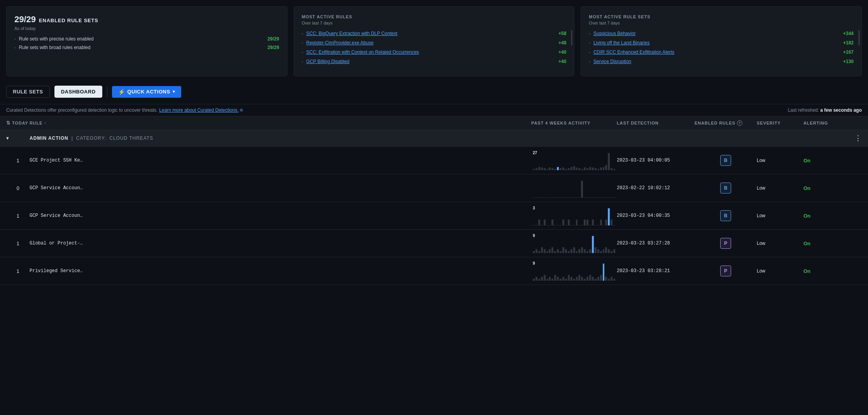 Image resolution: width=868 pixels, height=415 pixels. What do you see at coordinates (36, 123) in the screenshot?
I see `col-rule-label: RULE` at bounding box center [36, 123].